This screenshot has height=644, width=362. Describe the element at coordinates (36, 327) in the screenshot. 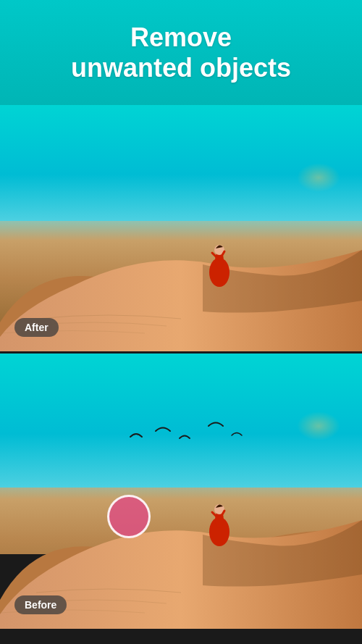

I see `after-label: After` at that location.